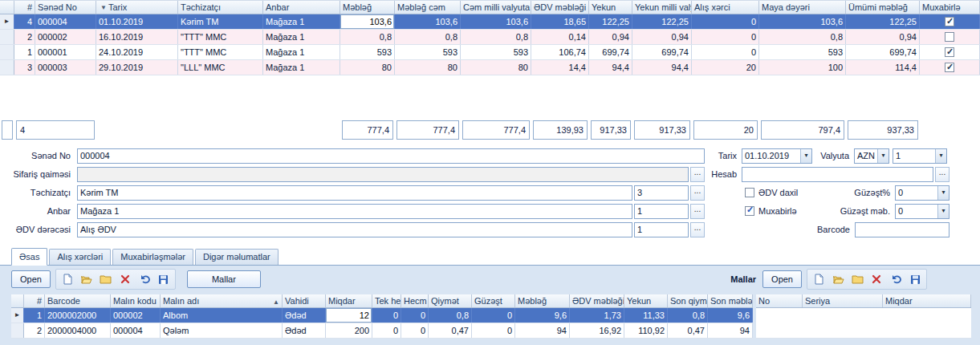 The width and height of the screenshot is (980, 345). Describe the element at coordinates (137, 7) in the screenshot. I see `column-header: ▼Tarix` at that location.